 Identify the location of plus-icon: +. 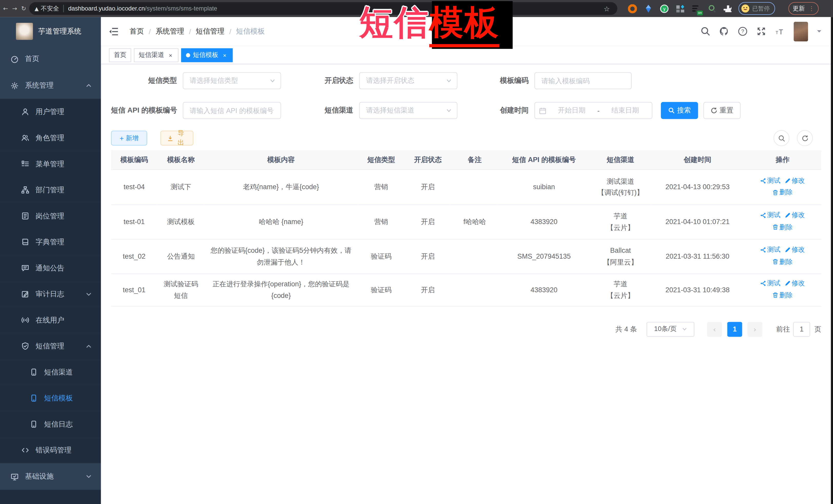
(122, 138).